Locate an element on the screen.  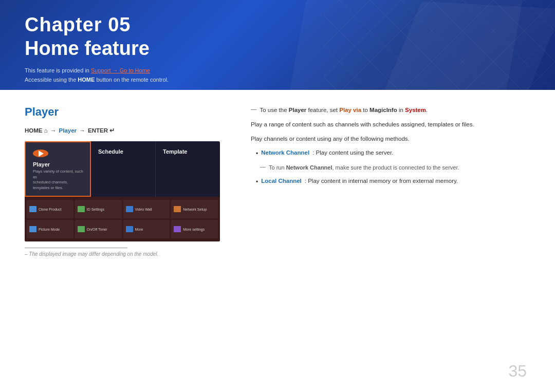
menu-item-picture: Picture Mode is located at coordinates (50, 229).